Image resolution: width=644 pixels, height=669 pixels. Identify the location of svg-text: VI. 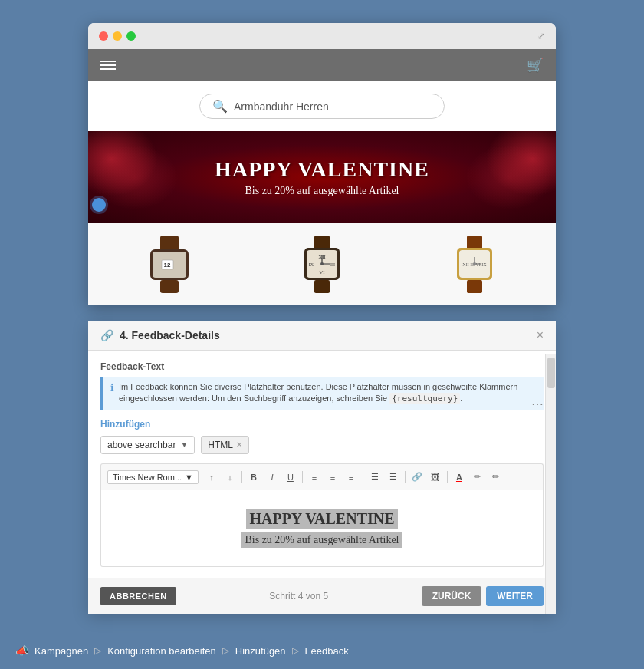
(322, 272).